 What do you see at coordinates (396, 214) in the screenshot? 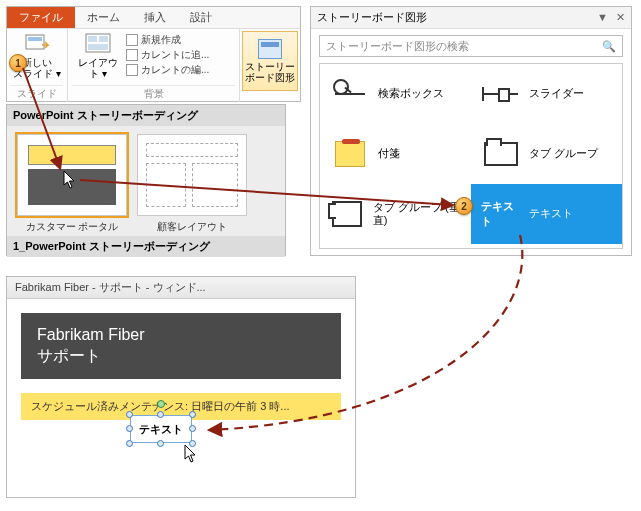
I see `shape-vtabgroup: タブ グループ (垂直)` at bounding box center [396, 214].